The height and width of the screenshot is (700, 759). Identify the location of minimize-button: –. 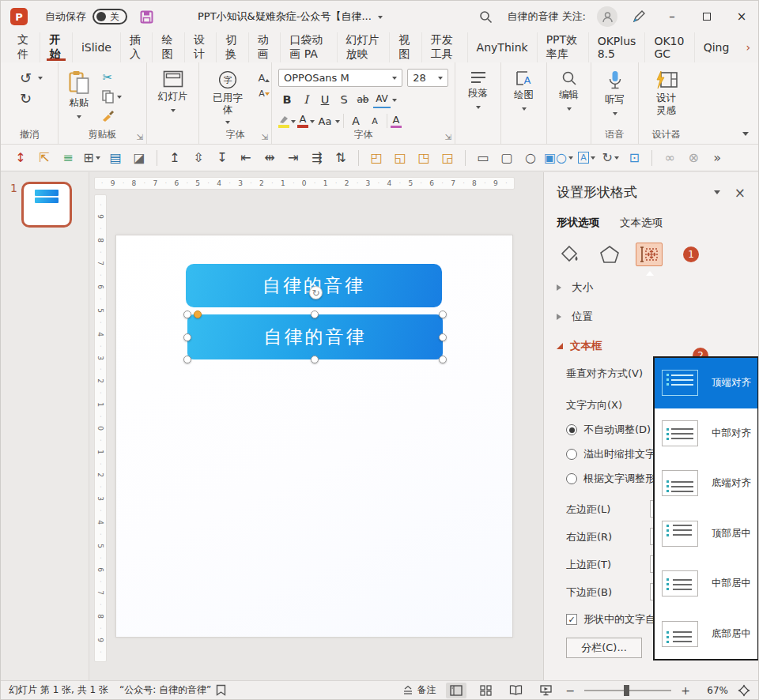
(672, 17).